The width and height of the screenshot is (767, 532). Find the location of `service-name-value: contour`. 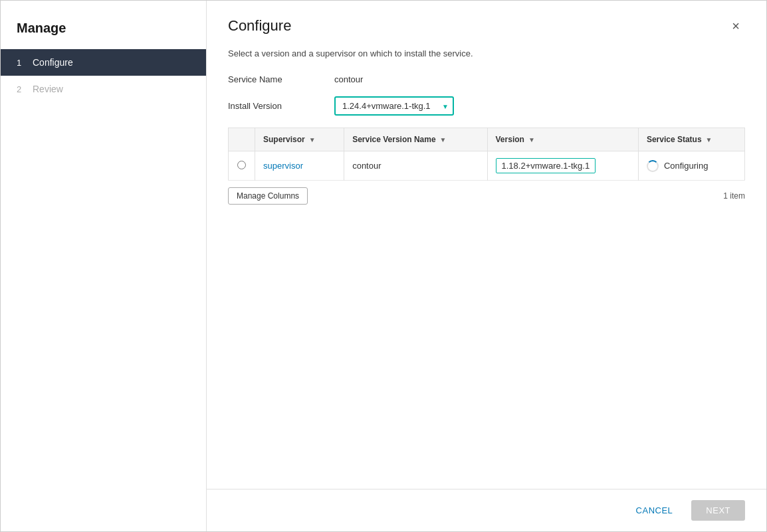

service-name-value: contour is located at coordinates (348, 80).